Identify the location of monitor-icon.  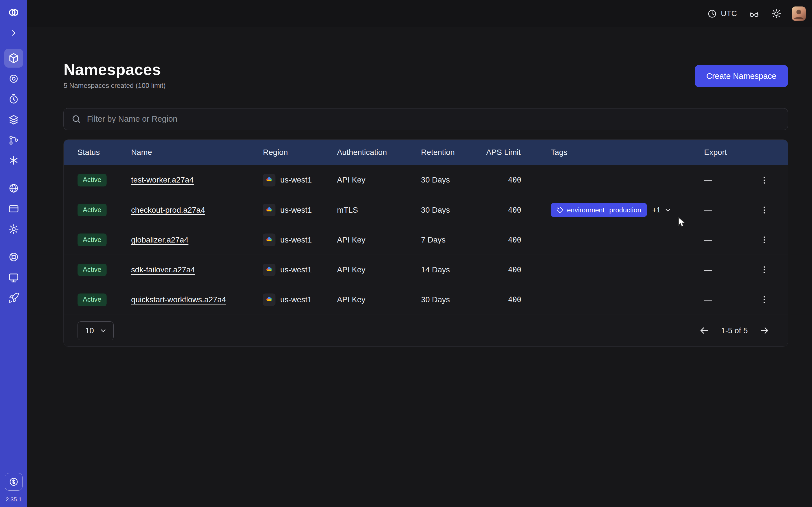
(14, 278).